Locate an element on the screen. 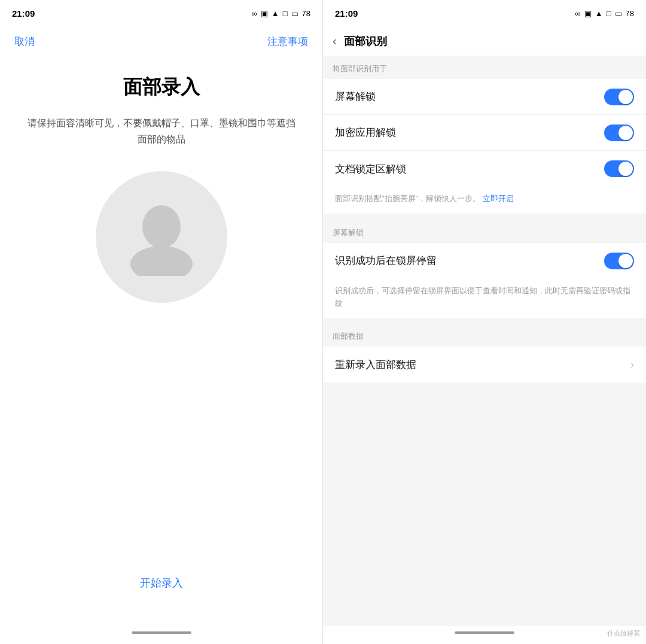 This screenshot has height=644, width=646. home-indicator is located at coordinates (162, 633).